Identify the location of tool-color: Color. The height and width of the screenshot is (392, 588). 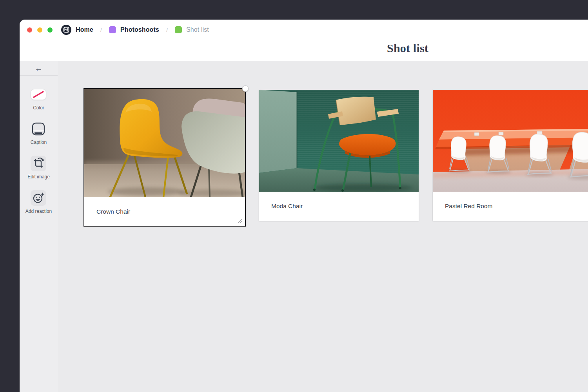
(38, 99).